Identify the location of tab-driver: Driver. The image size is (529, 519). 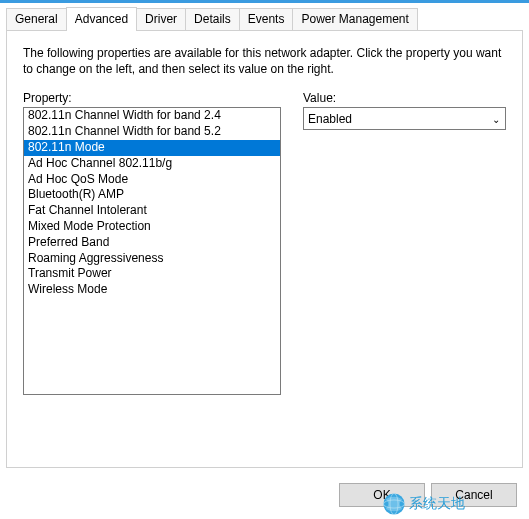
(161, 19).